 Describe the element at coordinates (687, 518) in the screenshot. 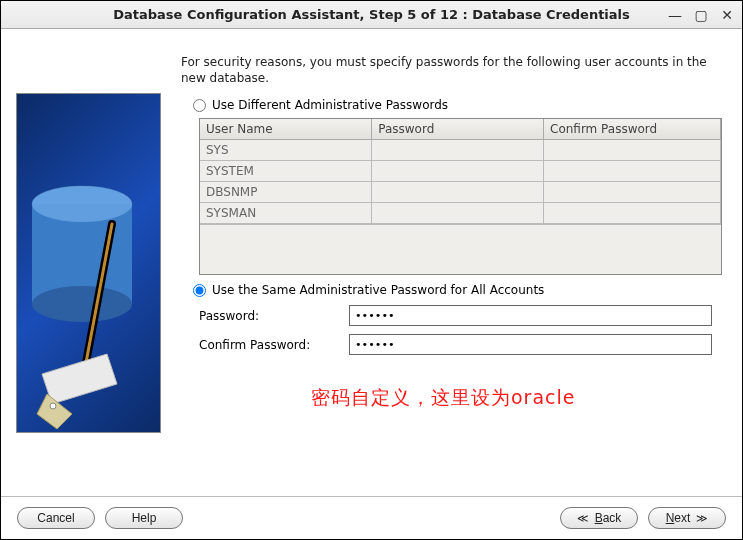

I see `next-button: Next ≫` at that location.